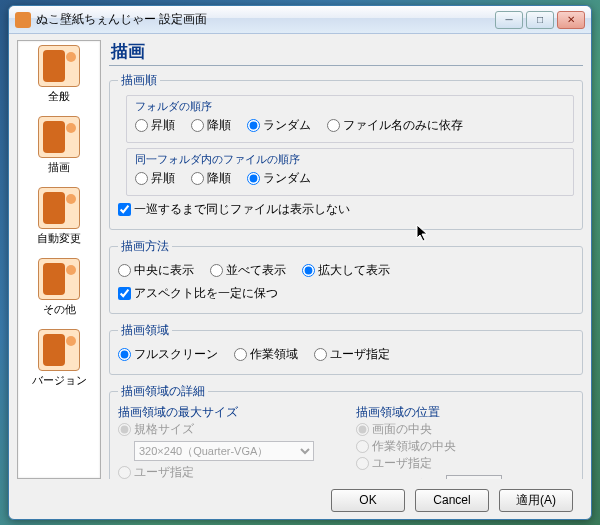 This screenshot has width=600, height=525. I want to click on sidebar-item-draw: 描画, so click(59, 146).